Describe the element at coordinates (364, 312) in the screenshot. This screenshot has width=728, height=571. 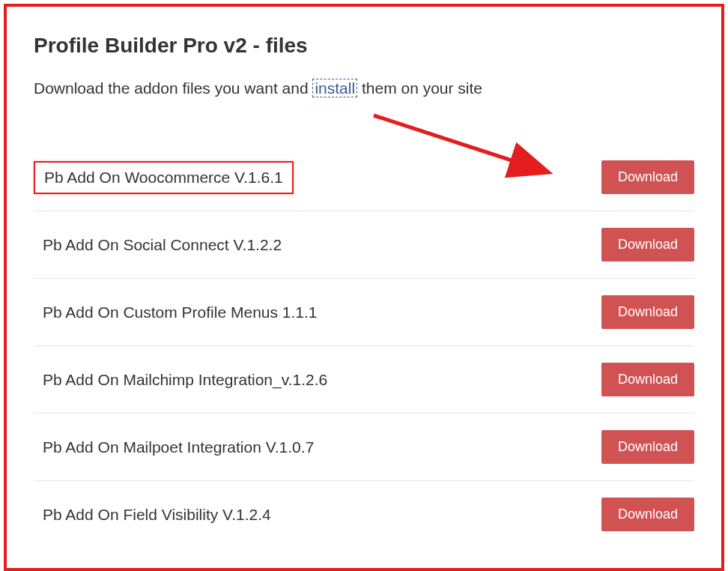
I see `addon-row: Pb Add On Custom Profile Menus 1.1.1 Dow…` at that location.